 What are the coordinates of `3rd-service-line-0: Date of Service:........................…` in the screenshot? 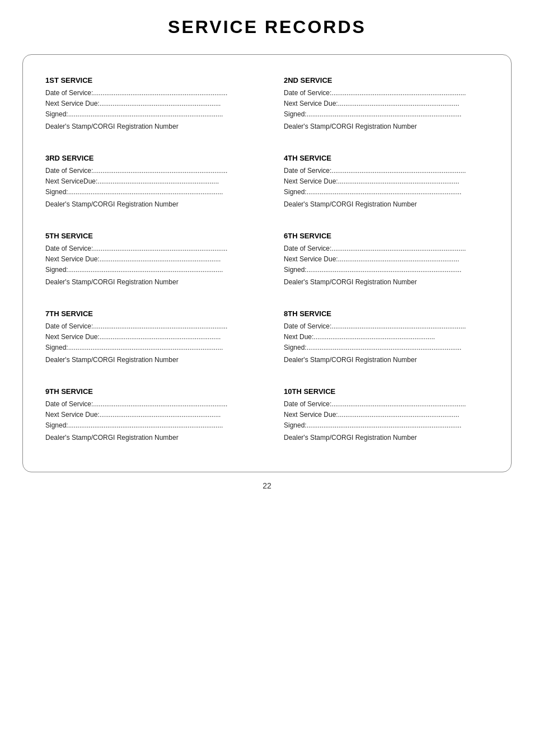 It's located at (148, 171).